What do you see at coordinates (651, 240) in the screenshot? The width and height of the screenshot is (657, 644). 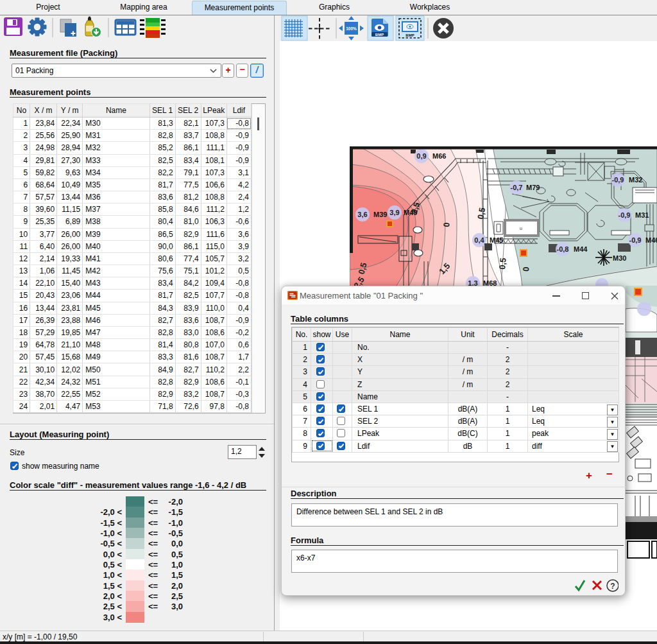 I see `svg-text: M46` at bounding box center [651, 240].